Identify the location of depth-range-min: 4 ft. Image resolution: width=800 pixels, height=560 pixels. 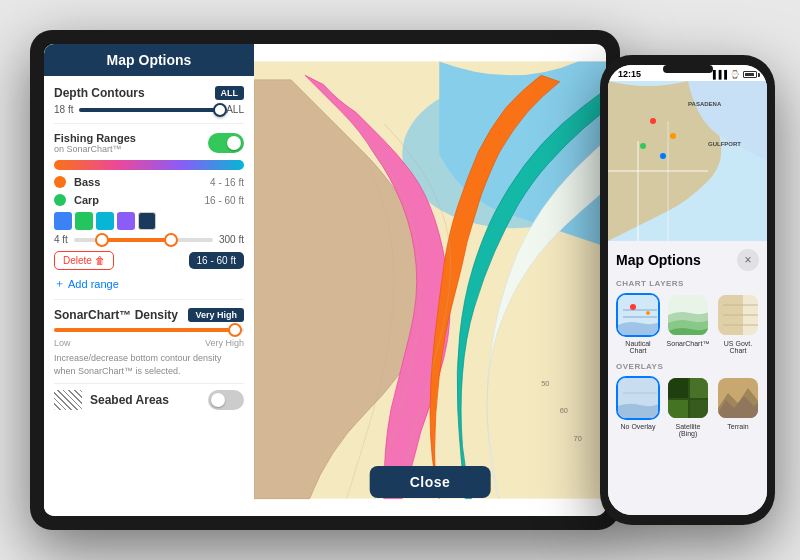
(61, 240).